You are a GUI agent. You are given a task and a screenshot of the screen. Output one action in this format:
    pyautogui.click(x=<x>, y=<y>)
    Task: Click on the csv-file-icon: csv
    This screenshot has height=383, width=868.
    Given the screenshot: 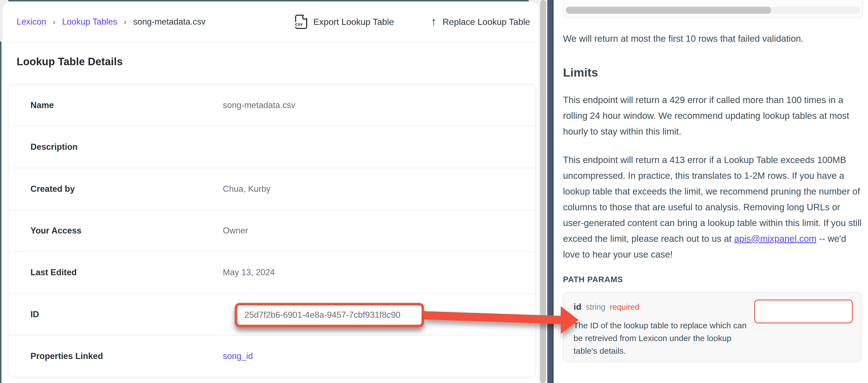 What is the action you would take?
    pyautogui.click(x=301, y=22)
    